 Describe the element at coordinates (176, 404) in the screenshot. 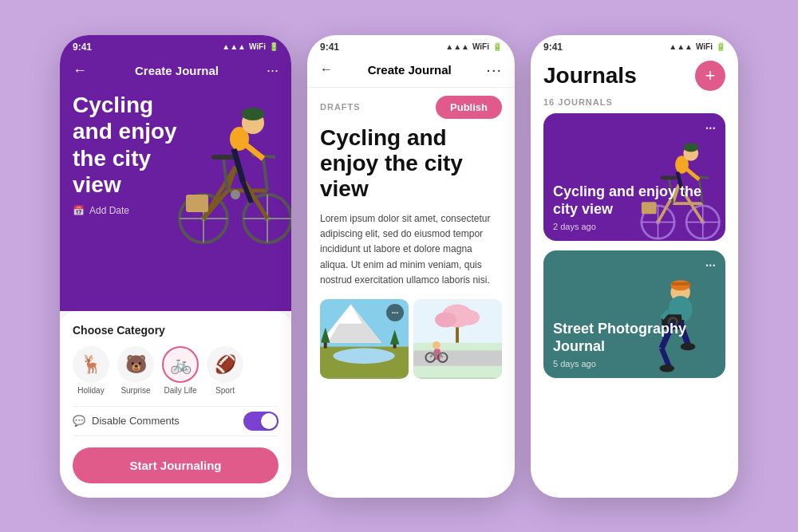

I see `bottom-sheet: Choose Category 🦌 Holiday 🐻 Surprise 🚲 D…` at that location.